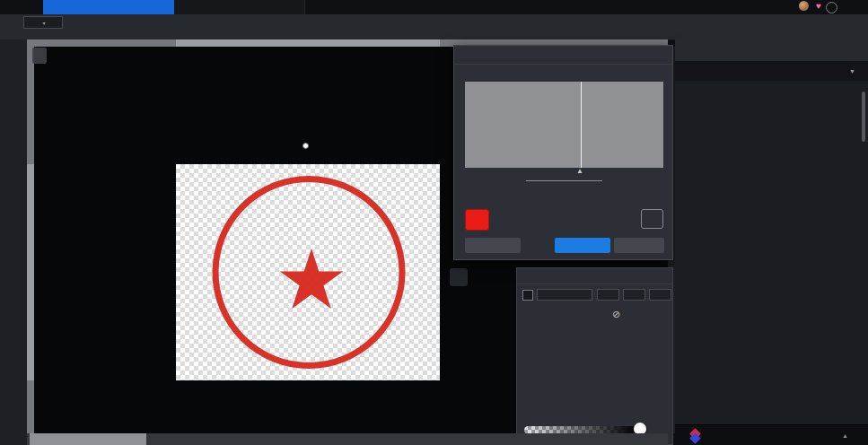  I want to click on swatch-grid-icon, so click(664, 314).